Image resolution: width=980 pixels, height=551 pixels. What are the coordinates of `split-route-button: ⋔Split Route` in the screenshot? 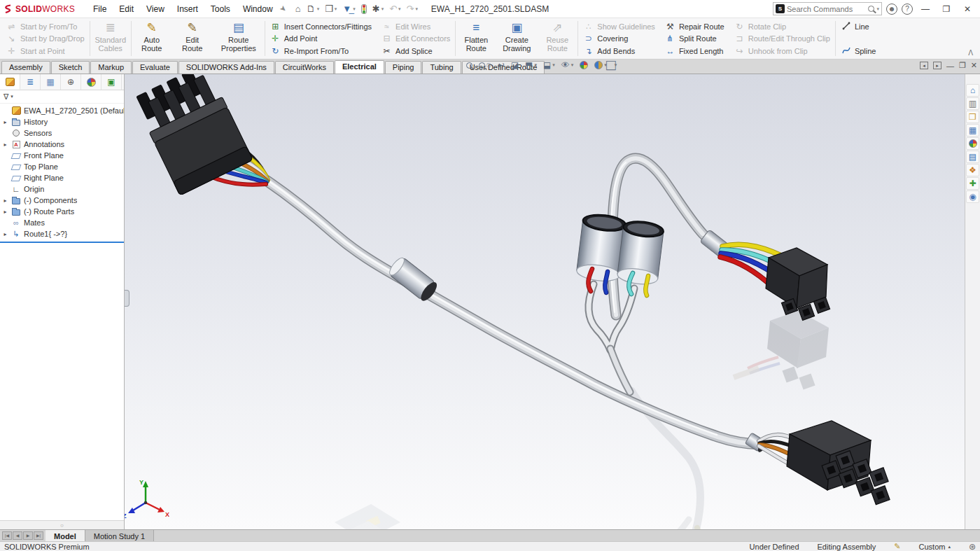 It's located at (694, 39).